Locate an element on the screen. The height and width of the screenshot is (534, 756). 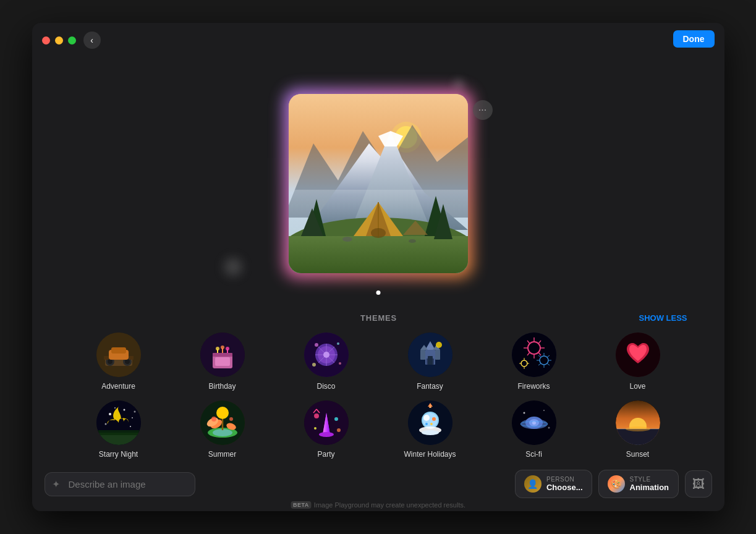
theme-label-fantasy: Fantasy is located at coordinates (430, 386).